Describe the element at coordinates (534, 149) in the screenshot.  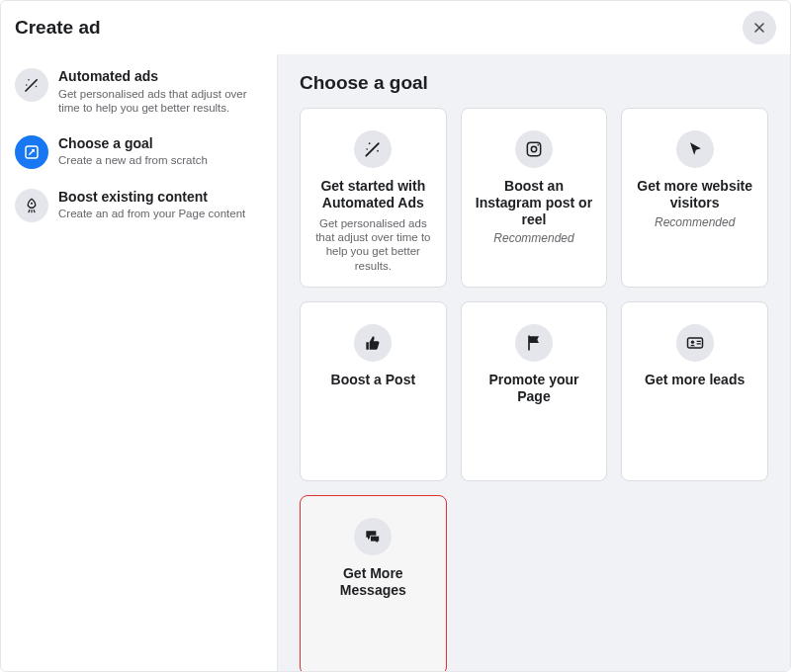
I see `instagram-icon` at that location.